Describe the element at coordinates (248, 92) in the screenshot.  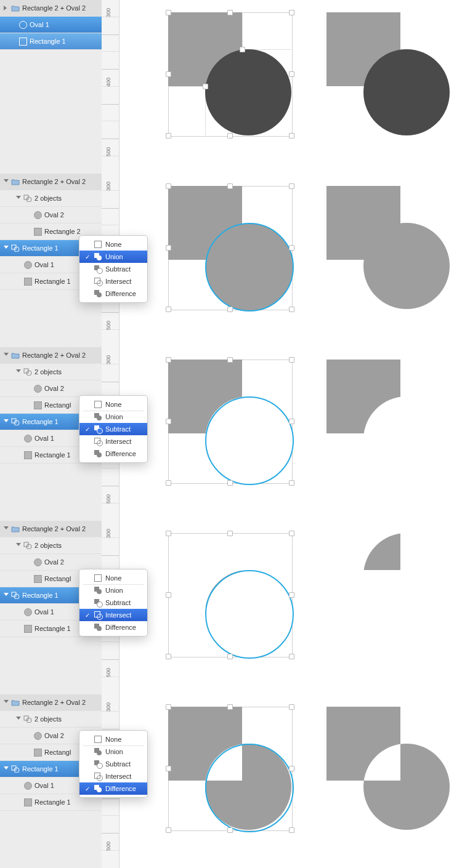
I see `shape-oval` at that location.